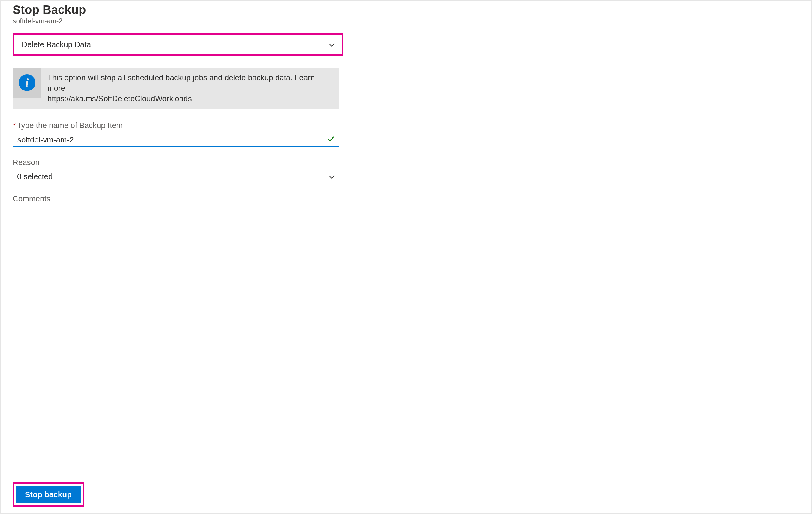 The image size is (812, 514). What do you see at coordinates (14, 126) in the screenshot?
I see `required-asterisk: *` at bounding box center [14, 126].